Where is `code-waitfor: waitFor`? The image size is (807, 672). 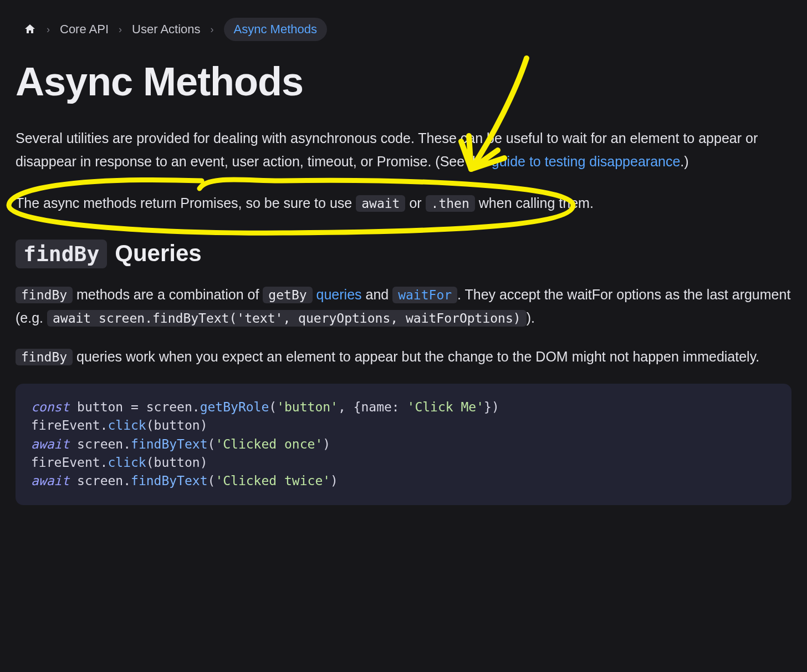 code-waitfor: waitFor is located at coordinates (425, 295).